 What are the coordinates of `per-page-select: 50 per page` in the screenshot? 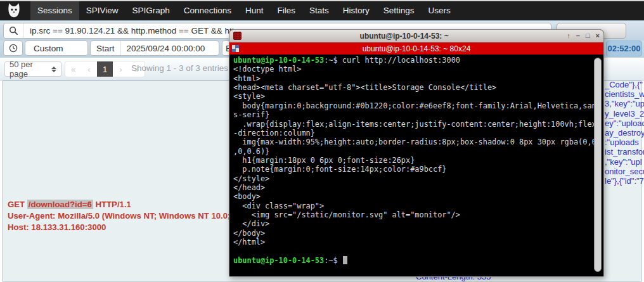 It's located at (33, 69).